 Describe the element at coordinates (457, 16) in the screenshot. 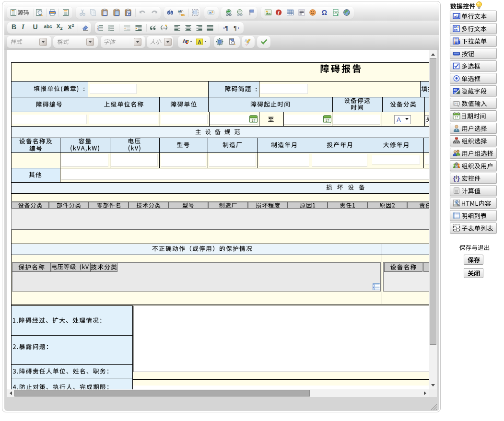

I see `svg-text: ab` at that location.